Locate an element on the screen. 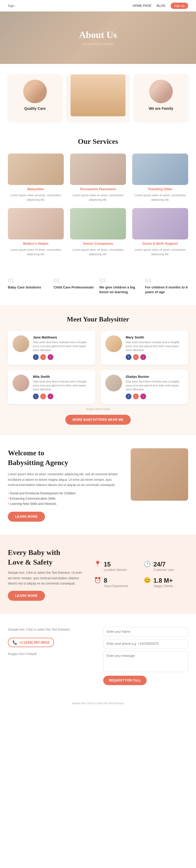 The width and height of the screenshot is (196, 868). jane-bio: Glae amet rtinsl libero molestie ante ut… is located at coordinates (62, 346).